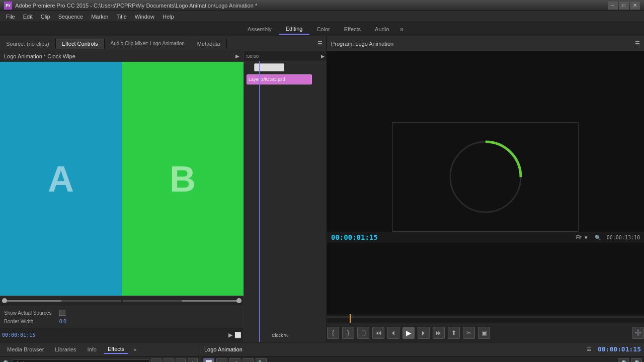 This screenshot has width=644, height=362. Describe the element at coordinates (323, 29) in the screenshot. I see `ws-tab-color: Color` at that location.